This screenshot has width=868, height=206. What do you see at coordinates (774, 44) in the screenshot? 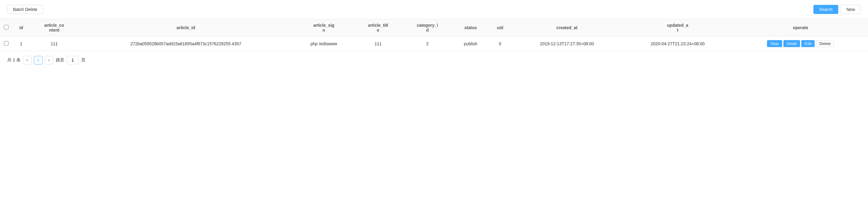
I see `view-button: View` at bounding box center [774, 44].